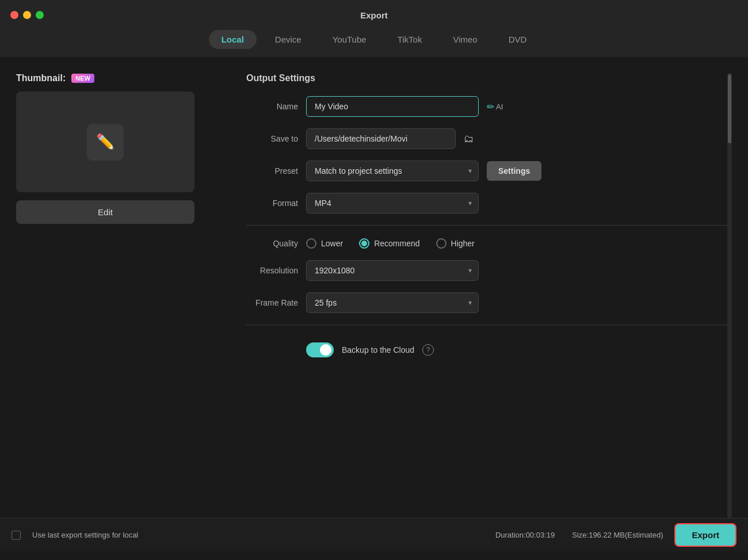  I want to click on preset-select: Match to project settings Custom 1080p H…, so click(392, 171).